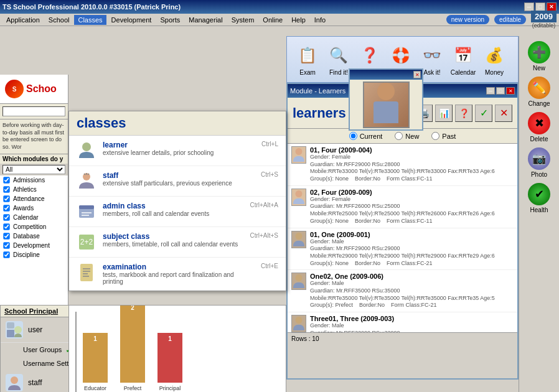 This screenshot has height=392, width=559. Describe the element at coordinates (270, 266) in the screenshot. I see `class-exam-shortcut: Ctrl+E` at that location.